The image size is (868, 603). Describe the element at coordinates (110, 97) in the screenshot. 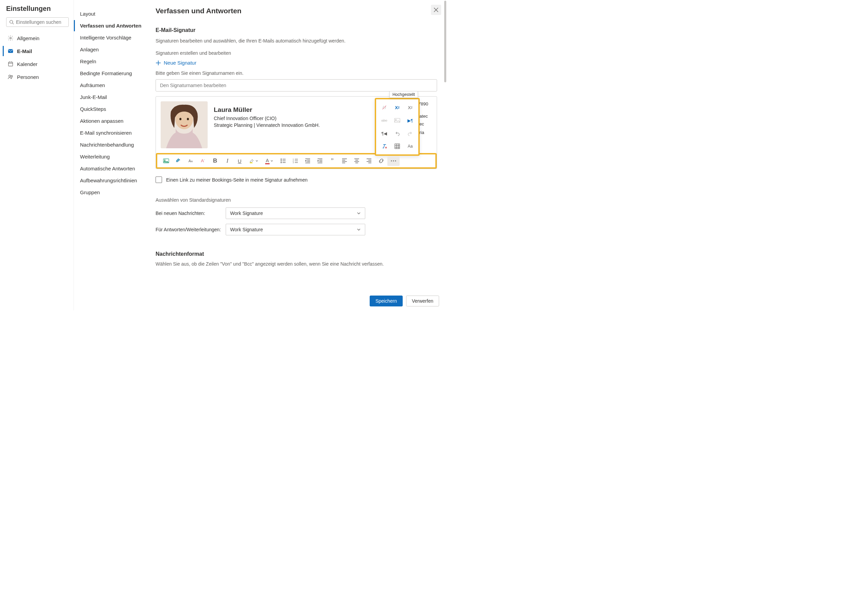

I see `sub-junk: Junk-E-Mail` at that location.